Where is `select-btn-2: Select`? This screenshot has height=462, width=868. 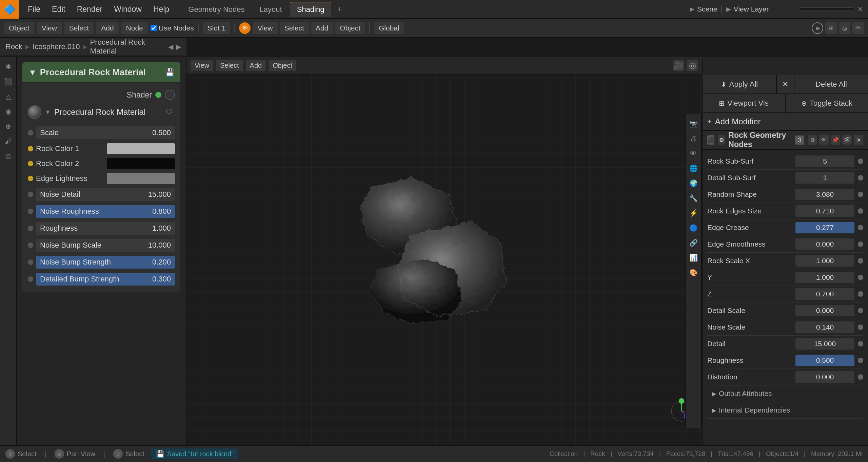
select-btn-2: Select is located at coordinates (294, 28).